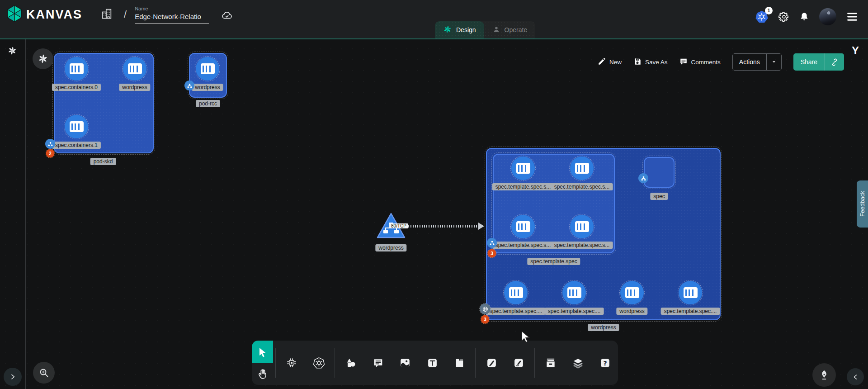 The image size is (868, 389). I want to click on pencil-icon, so click(602, 62).